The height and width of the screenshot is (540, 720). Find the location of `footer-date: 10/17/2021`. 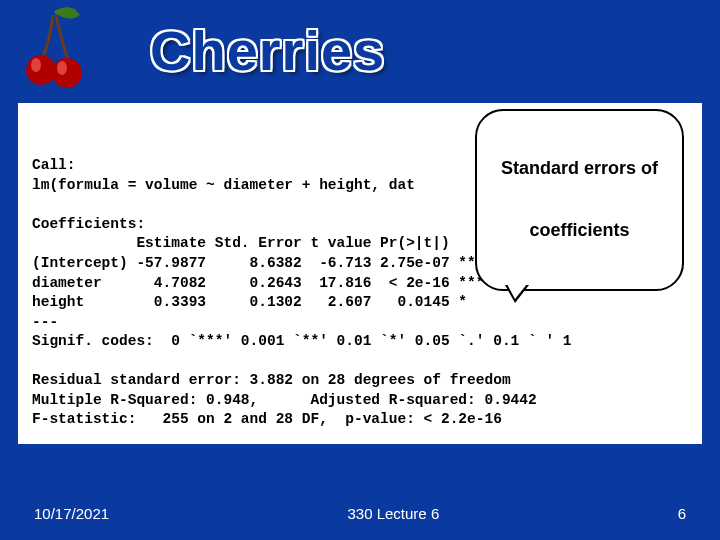

footer-date: 10/17/2021 is located at coordinates (72, 514).